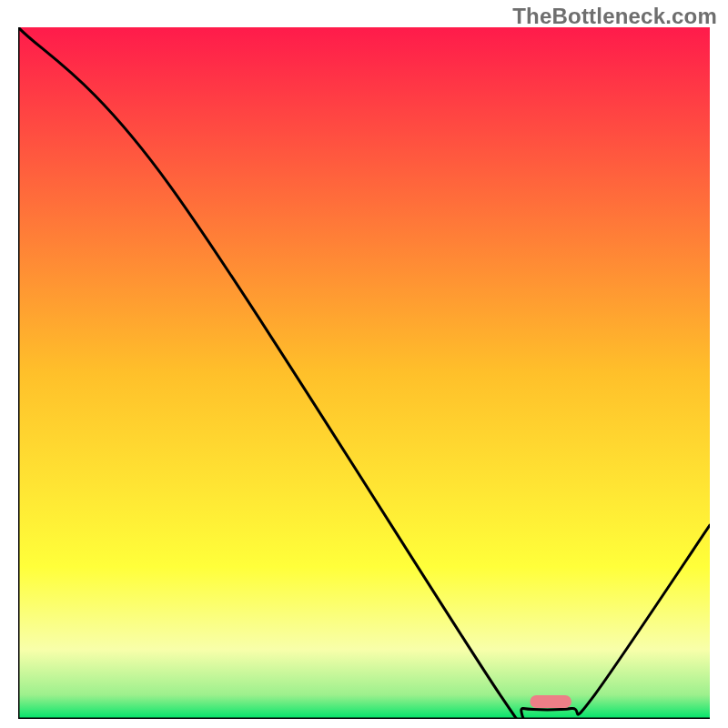 Image resolution: width=728 pixels, height=728 pixels. I want to click on optimal-range-marker, so click(551, 702).